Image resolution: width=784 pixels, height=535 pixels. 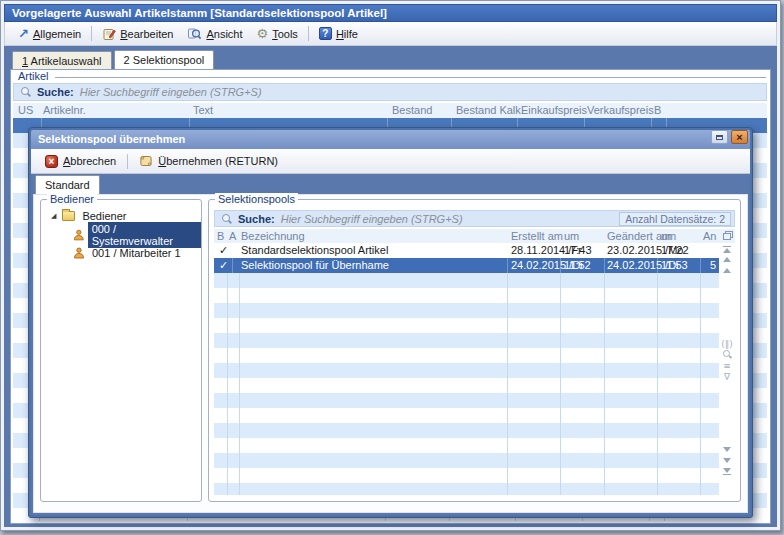 I want to click on scroll-down-button, so click(x=727, y=450).